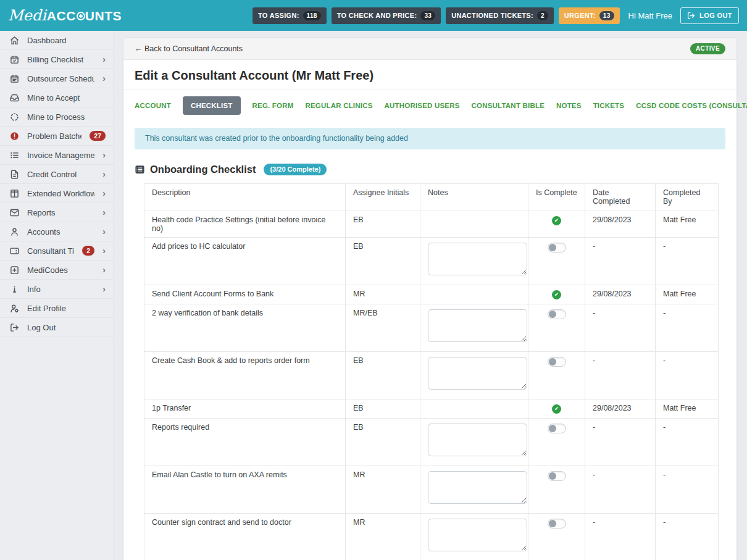 The height and width of the screenshot is (560, 747). I want to click on row-completed-by: Matt Free, so click(687, 295).